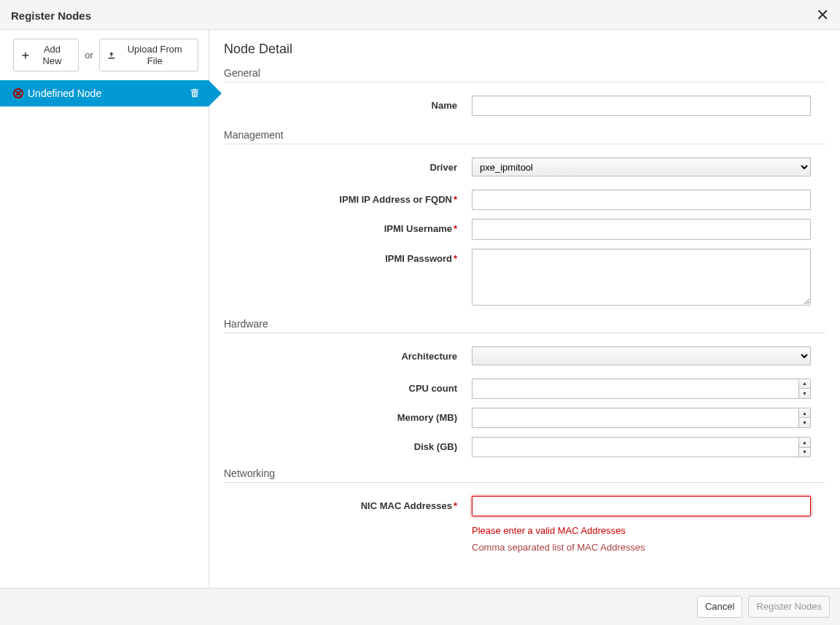  I want to click on detail-title: Node Detail, so click(525, 50).